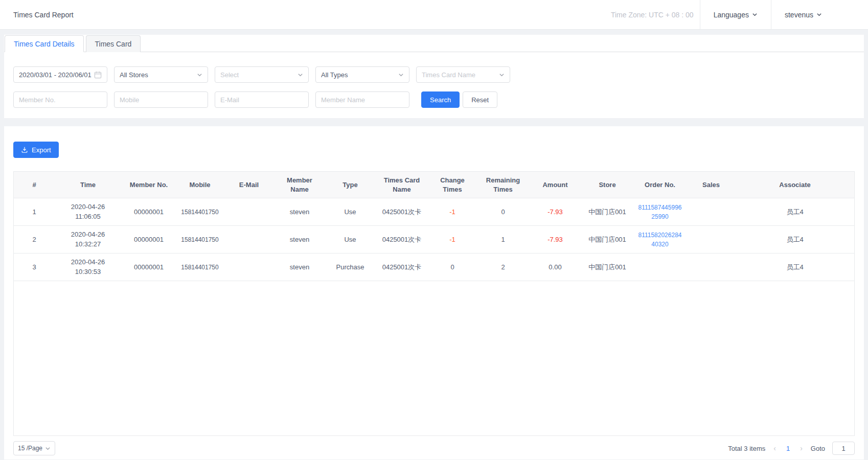 The image size is (868, 460). What do you see at coordinates (362, 100) in the screenshot?
I see `member-name-input` at bounding box center [362, 100].